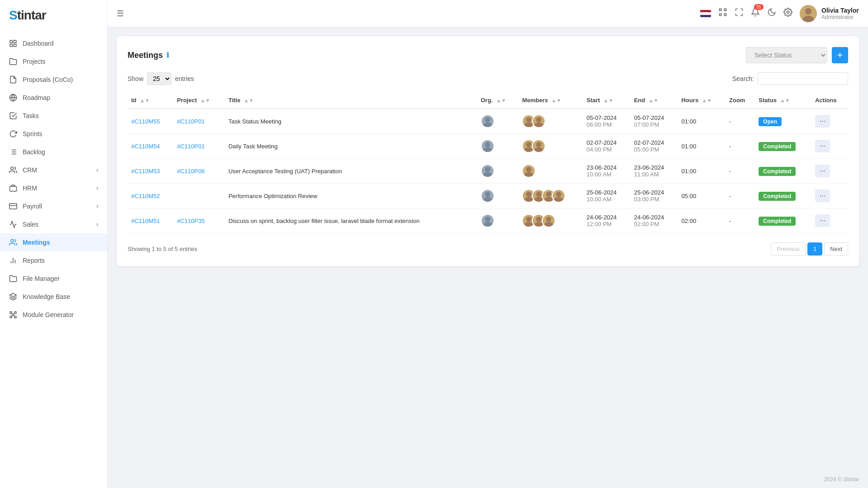  What do you see at coordinates (783, 121) in the screenshot?
I see `cell-status: Open` at bounding box center [783, 121].